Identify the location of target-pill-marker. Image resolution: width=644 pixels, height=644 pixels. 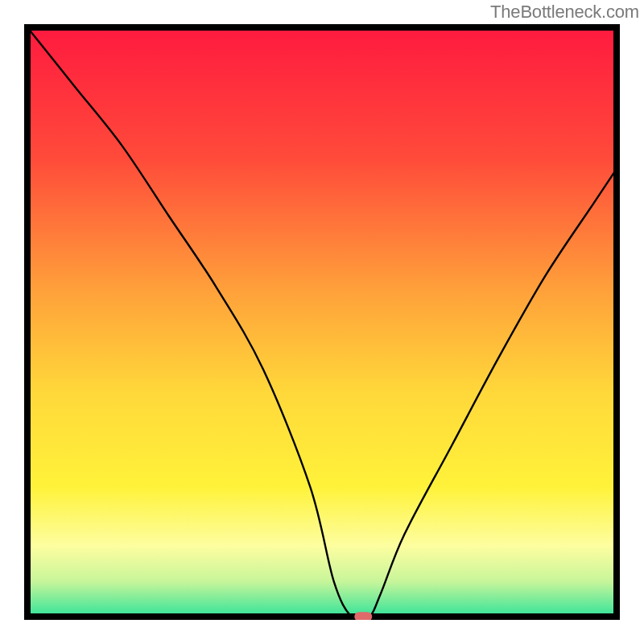
(363, 616).